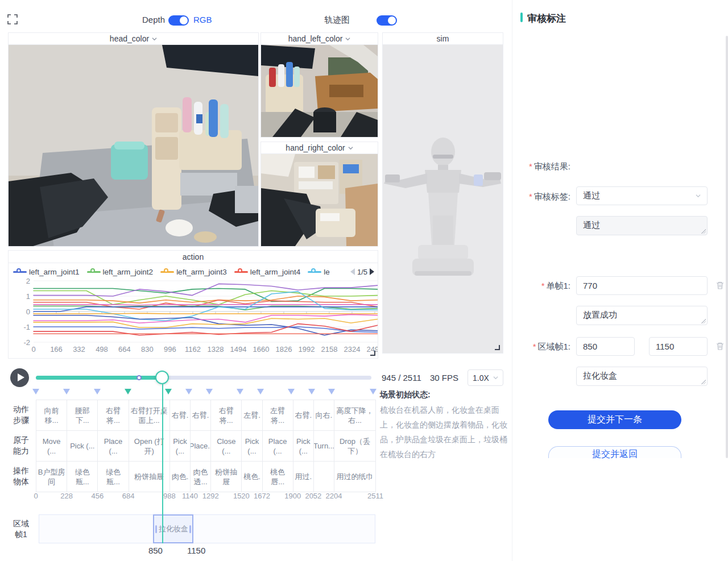  What do you see at coordinates (275, 272) in the screenshot?
I see `legend-label: left_arm_joint4` at bounding box center [275, 272].